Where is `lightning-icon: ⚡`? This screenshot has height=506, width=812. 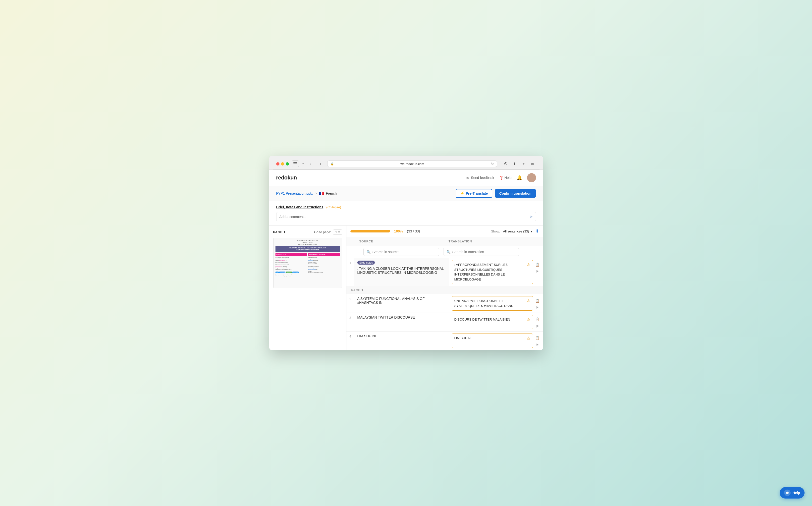 lightning-icon: ⚡ is located at coordinates (462, 193).